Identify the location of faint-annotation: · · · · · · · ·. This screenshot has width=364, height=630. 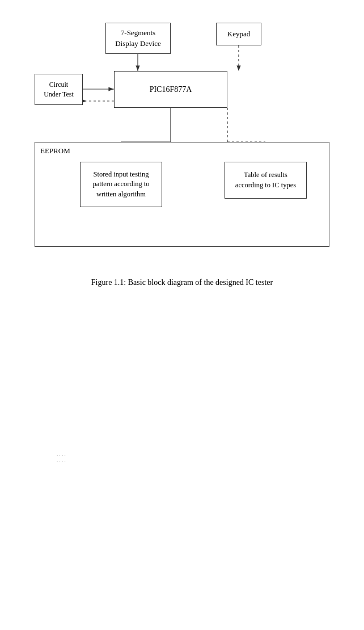
(61, 459).